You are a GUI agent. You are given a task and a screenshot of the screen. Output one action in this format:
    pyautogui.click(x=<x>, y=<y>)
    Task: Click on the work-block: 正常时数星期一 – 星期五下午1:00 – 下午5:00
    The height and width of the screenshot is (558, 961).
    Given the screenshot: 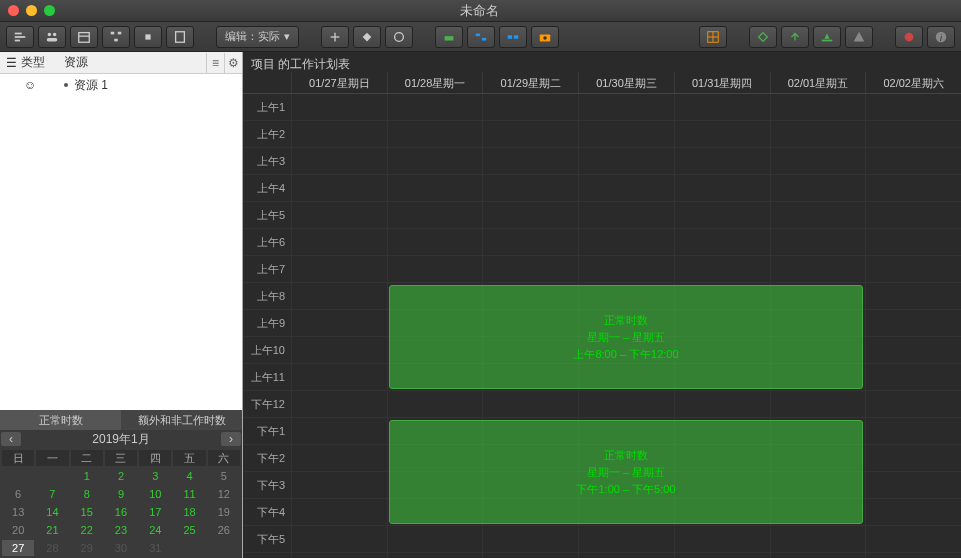 What is the action you would take?
    pyautogui.click(x=626, y=472)
    